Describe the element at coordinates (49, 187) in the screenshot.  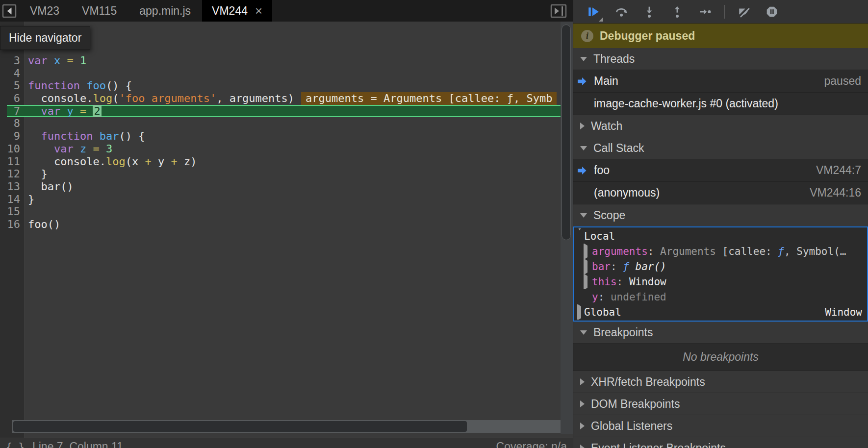
I see `code-text: bar()` at that location.